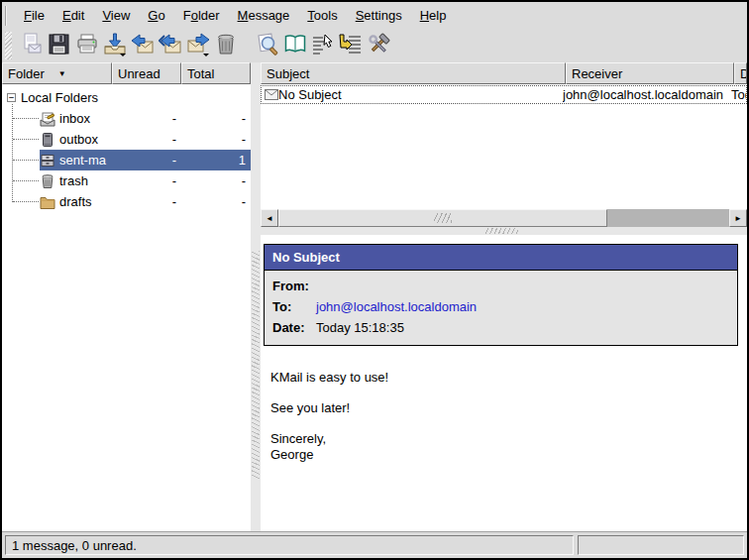  I want to click on previous-unread-button, so click(323, 46).